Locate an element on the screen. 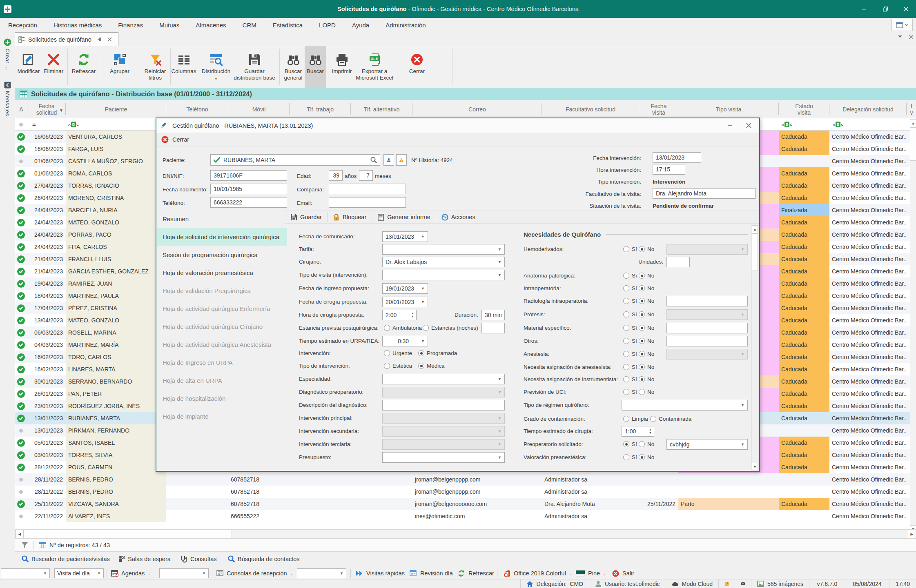  dialog-cerrar-button: Cerrar is located at coordinates (175, 140).